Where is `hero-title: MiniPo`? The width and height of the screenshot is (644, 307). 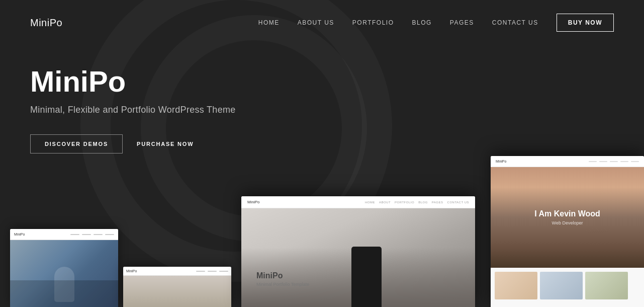 hero-title: MiniPo is located at coordinates (322, 82).